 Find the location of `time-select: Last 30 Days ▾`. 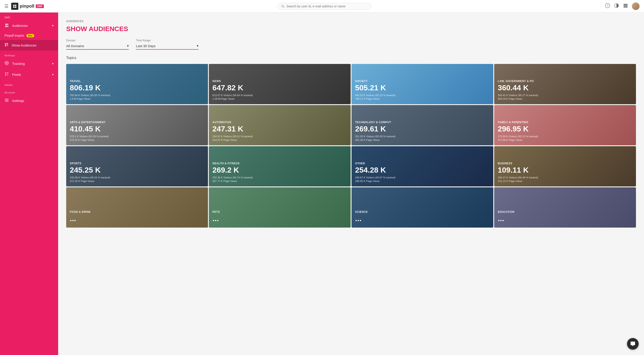

time-select: Last 30 Days ▾ is located at coordinates (167, 46).